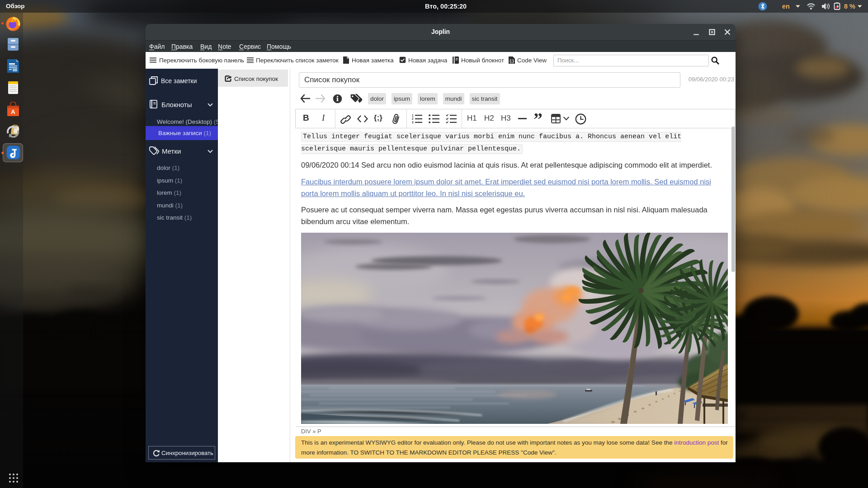 The width and height of the screenshot is (868, 488). Describe the element at coordinates (850, 6) in the screenshot. I see `svg-text: 8 %` at that location.